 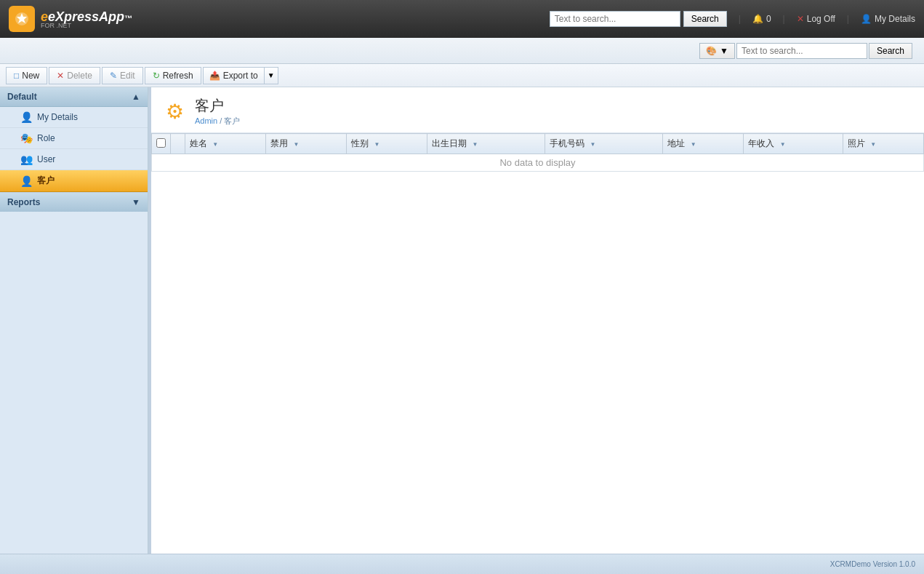 I want to click on content-header: ⚙ 客户 Admin / 客户, so click(x=538, y=111).